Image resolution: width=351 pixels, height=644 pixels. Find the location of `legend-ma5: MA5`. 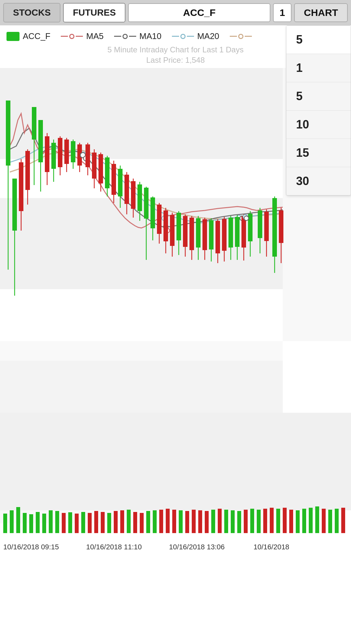

legend-ma5: MA5 is located at coordinates (82, 36).